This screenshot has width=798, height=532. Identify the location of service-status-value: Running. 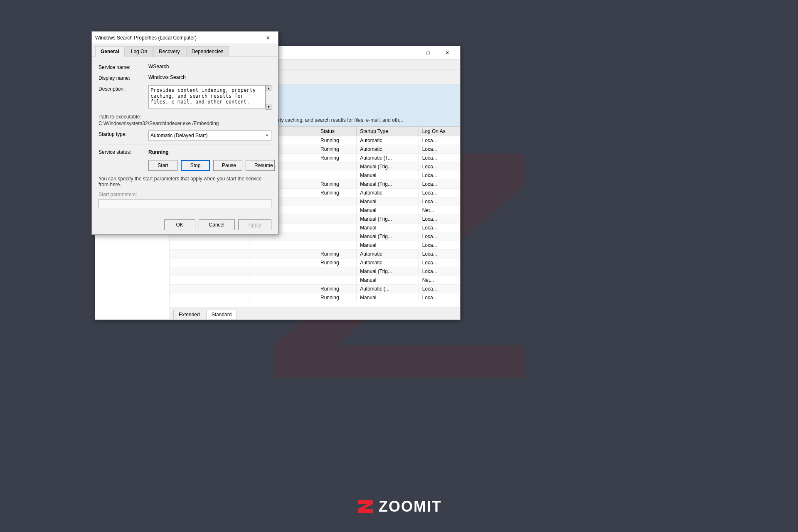
(159, 152).